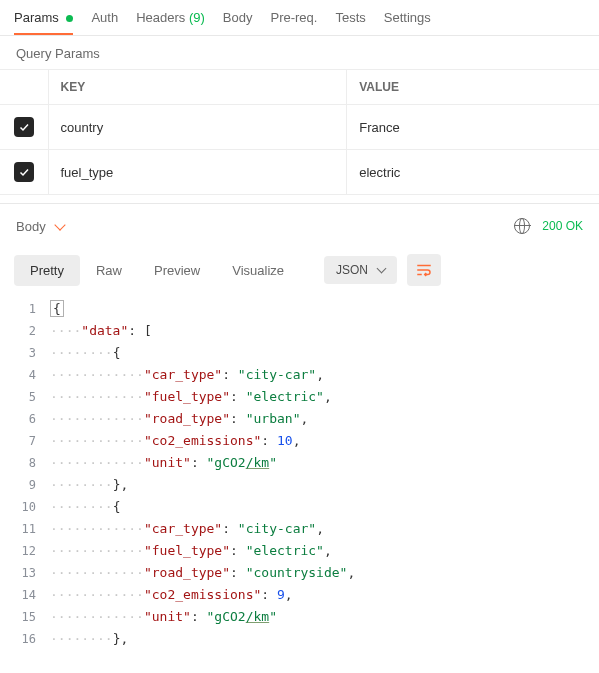 This screenshot has width=599, height=673. What do you see at coordinates (170, 22) in the screenshot?
I see `tab-headers: Headers (9)` at bounding box center [170, 22].